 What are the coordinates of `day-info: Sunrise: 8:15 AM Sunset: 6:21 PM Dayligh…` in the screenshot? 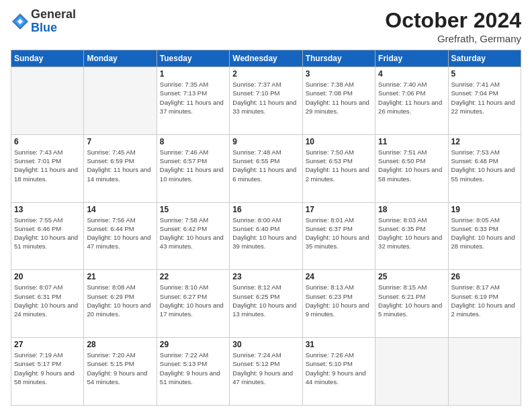 It's located at (411, 301).